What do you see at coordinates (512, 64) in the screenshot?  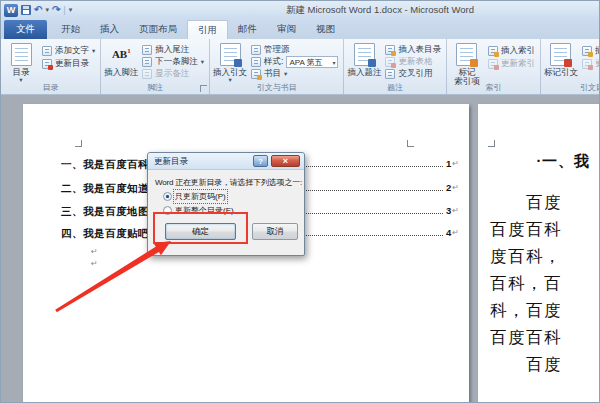 I see `update-index-button: 更新索引` at bounding box center [512, 64].